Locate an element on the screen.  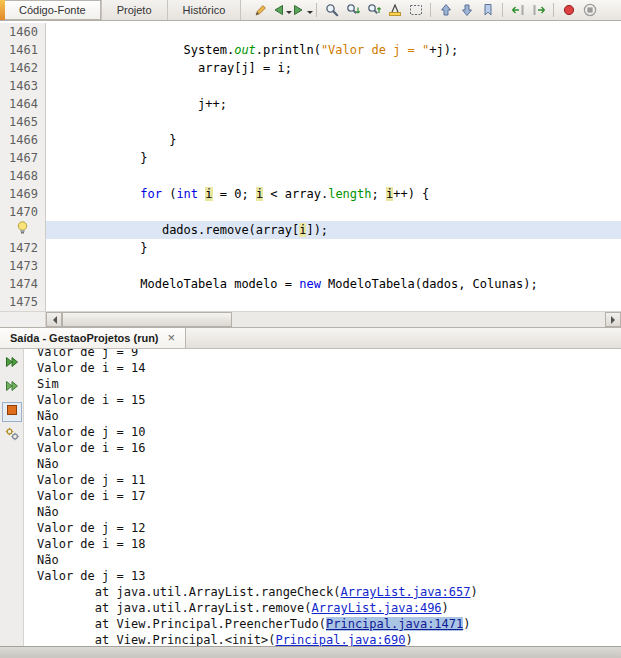
code-text: System.out.println("Valor de j = "+j); is located at coordinates (334, 50).